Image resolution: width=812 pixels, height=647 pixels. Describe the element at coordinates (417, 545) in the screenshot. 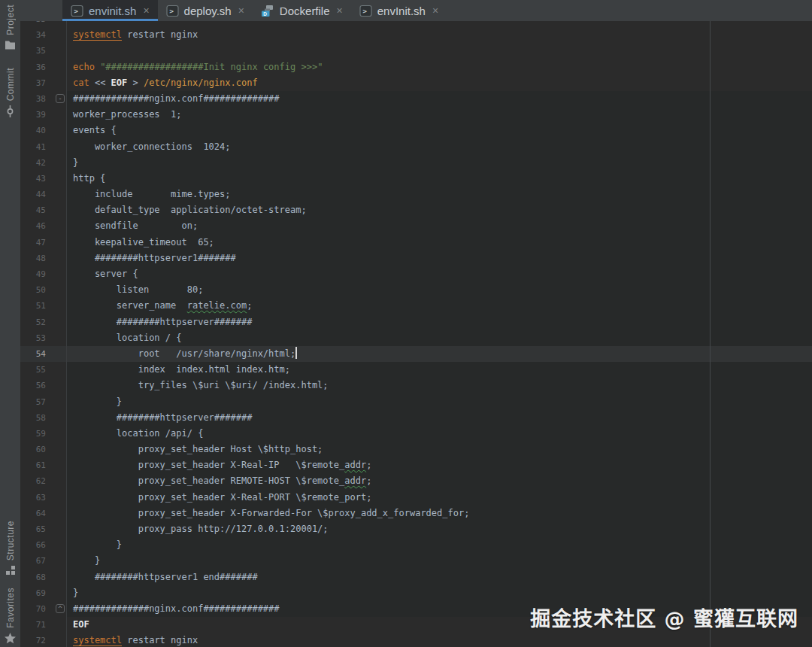

I see `code-line-66: 66 }` at that location.